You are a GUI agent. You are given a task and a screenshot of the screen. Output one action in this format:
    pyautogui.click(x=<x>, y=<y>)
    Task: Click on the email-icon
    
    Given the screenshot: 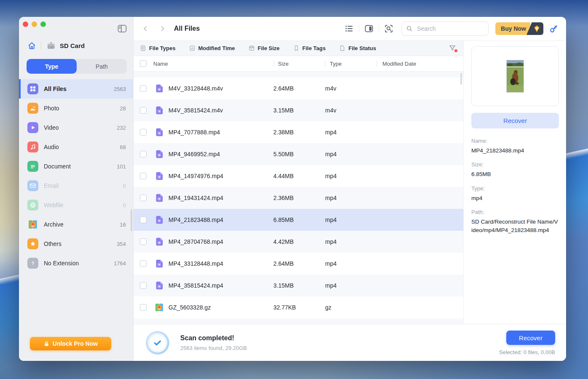 What is the action you would take?
    pyautogui.click(x=33, y=186)
    